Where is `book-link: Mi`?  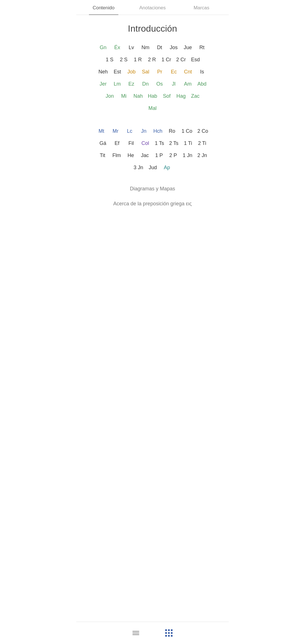
book-link: Mi is located at coordinates (124, 96).